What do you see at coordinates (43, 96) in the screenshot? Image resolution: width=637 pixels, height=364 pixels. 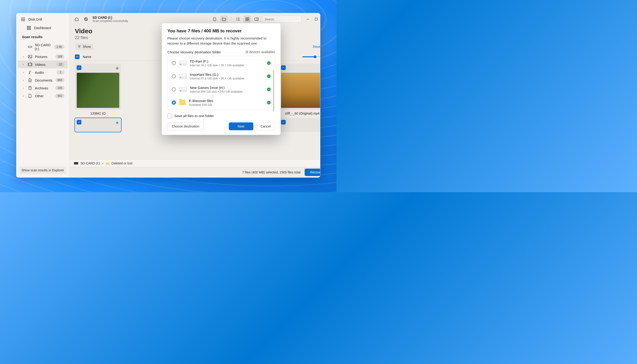 I see `sidebar-item-other: › Other 542` at bounding box center [43, 96].